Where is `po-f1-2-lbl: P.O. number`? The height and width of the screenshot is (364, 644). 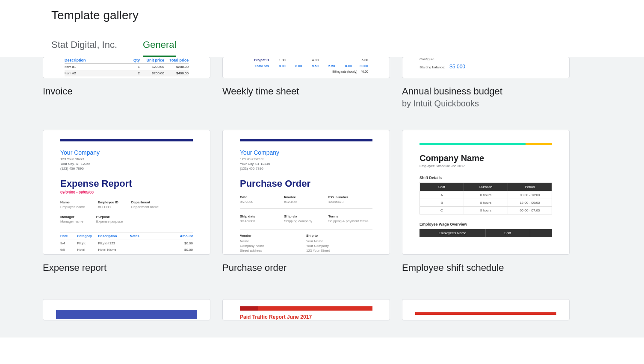 po-f1-2-lbl: P.O. number is located at coordinates (351, 197).